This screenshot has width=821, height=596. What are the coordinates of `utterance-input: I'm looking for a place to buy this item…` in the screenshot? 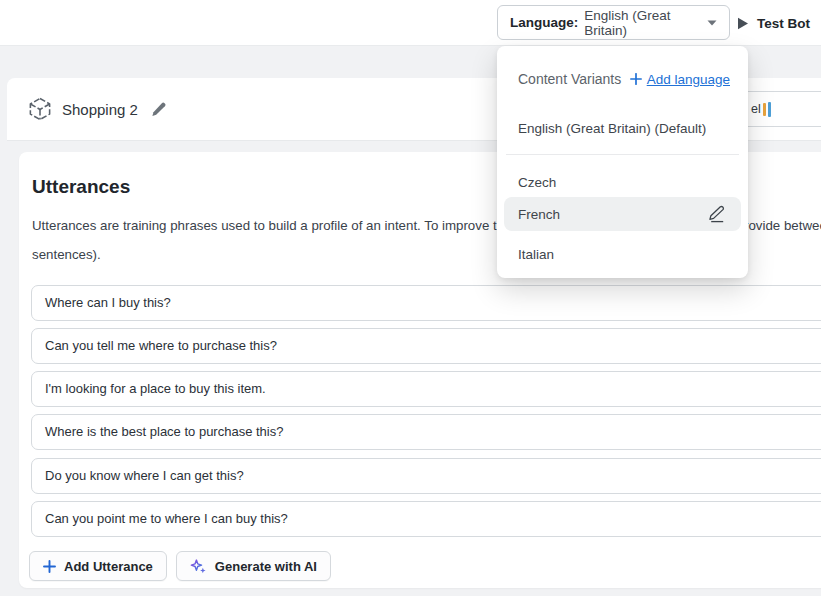 It's located at (426, 389).